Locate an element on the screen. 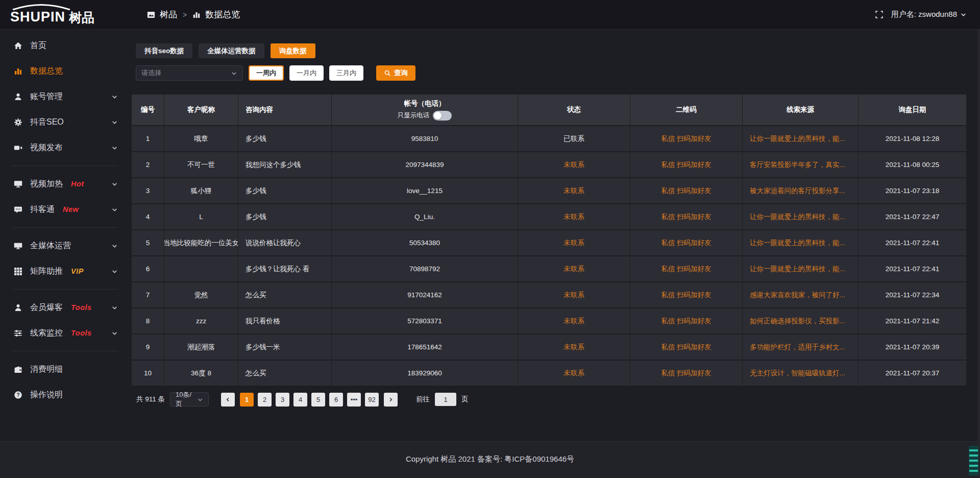  page-button-92: 92 is located at coordinates (372, 399).